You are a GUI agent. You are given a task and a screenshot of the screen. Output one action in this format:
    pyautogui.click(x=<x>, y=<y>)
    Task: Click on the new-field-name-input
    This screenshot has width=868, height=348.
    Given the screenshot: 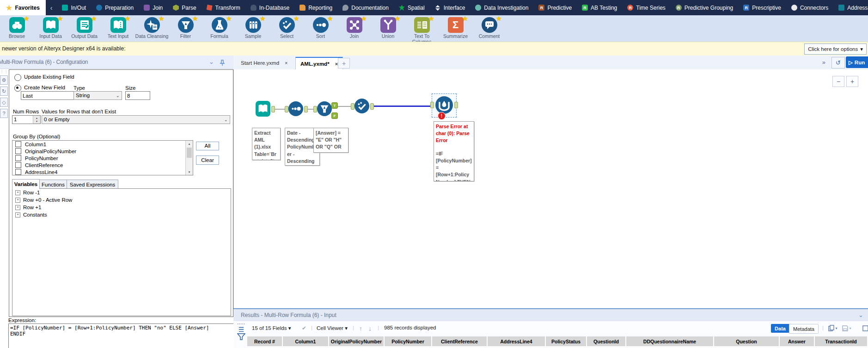 What is the action you would take?
    pyautogui.click(x=49, y=95)
    